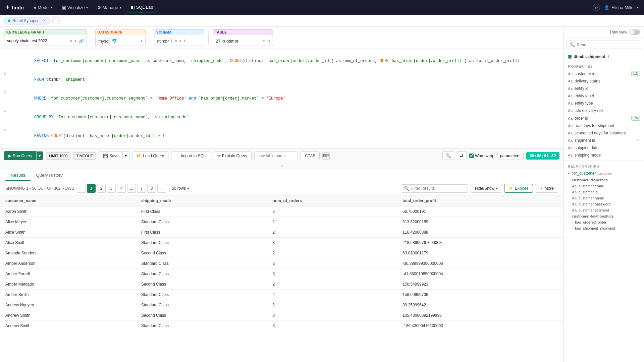  Describe the element at coordinates (40, 156) in the screenshot. I see `run-query-dropdown: ▾` at that location.